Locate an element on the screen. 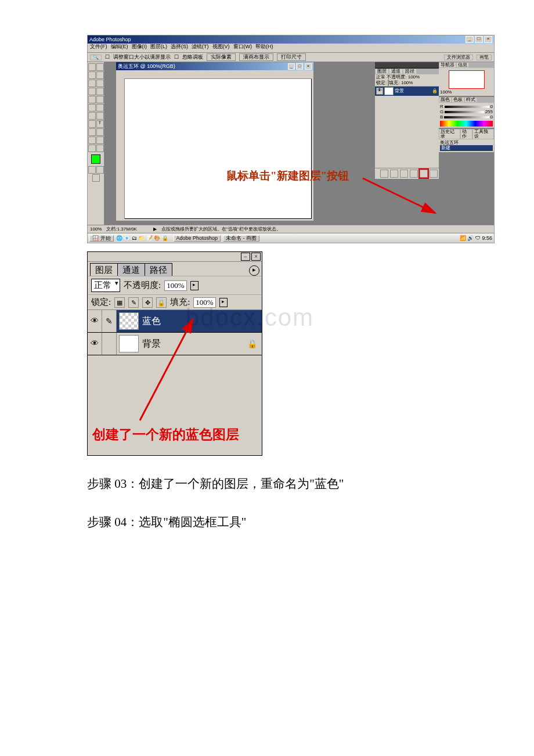  layer-row-blue: 👁 ✎ 蓝色 is located at coordinates (175, 322).